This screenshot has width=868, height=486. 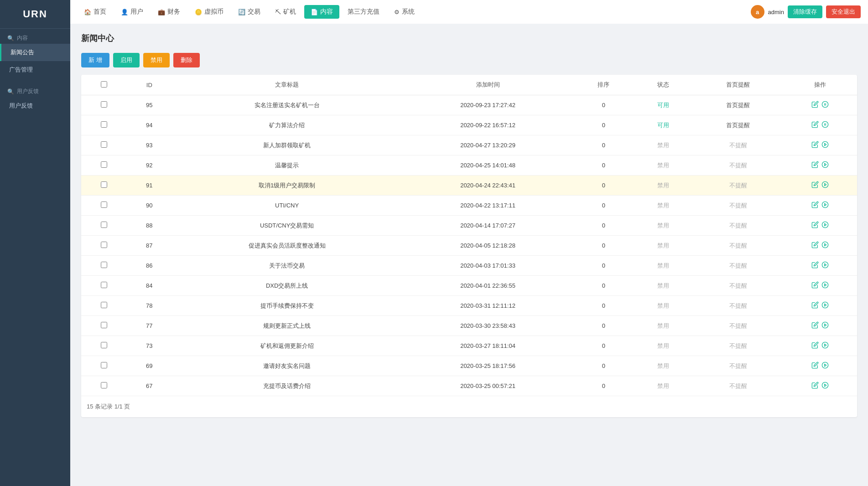 I want to click on sidebar-section-feedback: 🔍 用户反馈, so click(x=35, y=89).